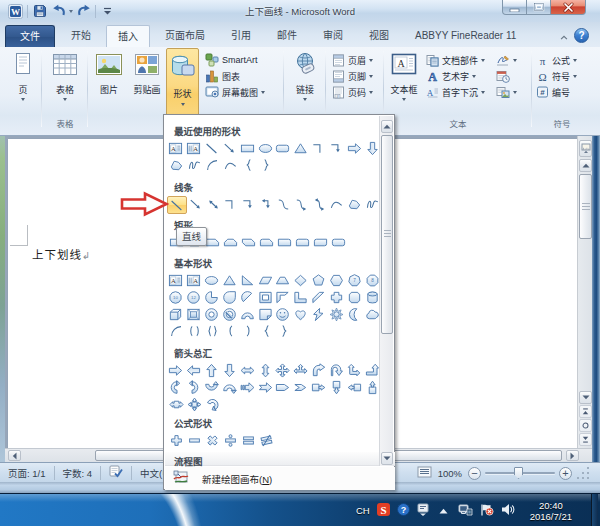 This screenshot has width=600, height=526. I want to click on shape-alru, so click(301, 370).